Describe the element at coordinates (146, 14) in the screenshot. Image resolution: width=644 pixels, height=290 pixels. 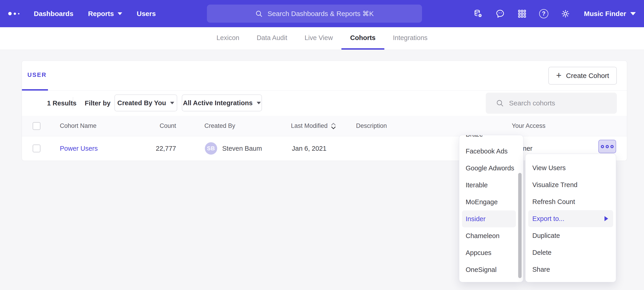
I see `nav-item-label: Users` at that location.